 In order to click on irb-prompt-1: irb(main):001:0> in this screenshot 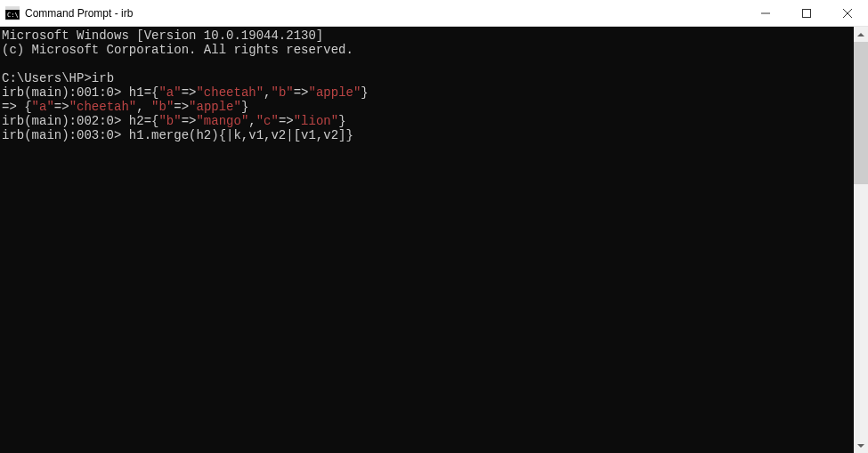, I will do `click(66, 93)`.